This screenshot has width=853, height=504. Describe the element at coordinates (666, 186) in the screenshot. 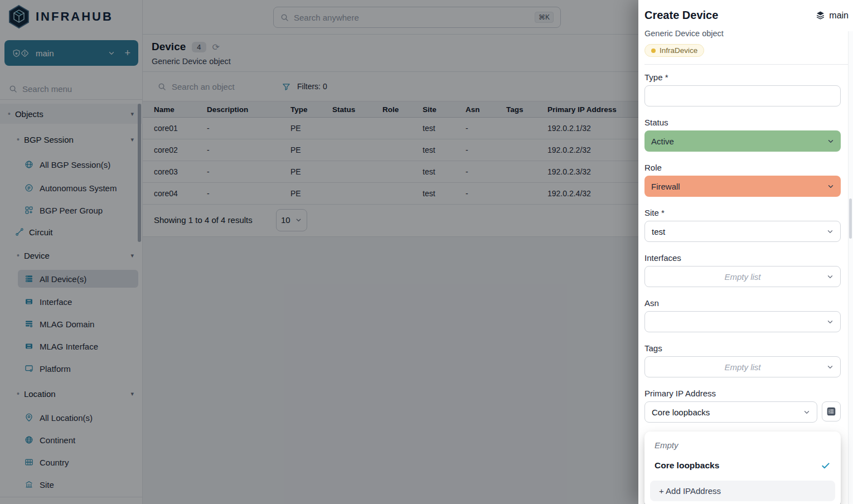

I see `role-value: Firewall` at that location.